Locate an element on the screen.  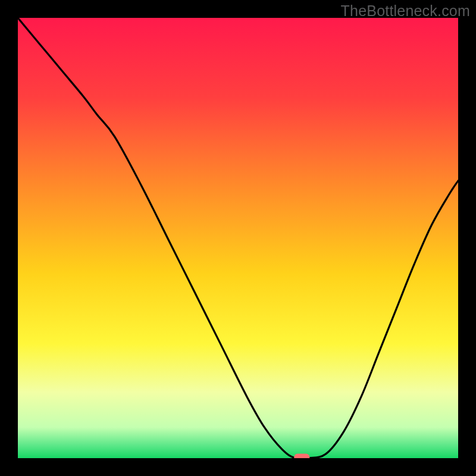
watermark-text: TheBottleneck.com is located at coordinates (406, 11).